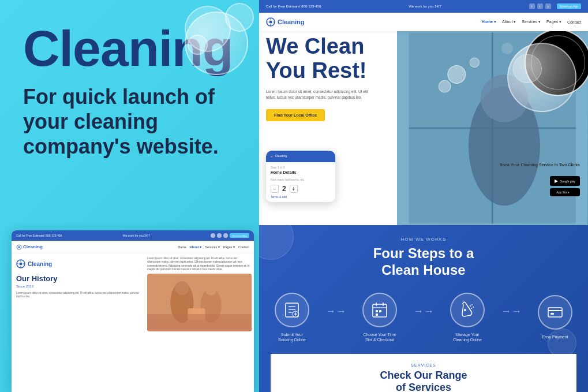 Image resolution: width=588 pixels, height=392 pixels. What do you see at coordinates (531, 22) in the screenshot?
I see `site-nav-links: Home ▾ About ▾ Services ▾ Pages ▾ Contac…` at bounding box center [531, 22].